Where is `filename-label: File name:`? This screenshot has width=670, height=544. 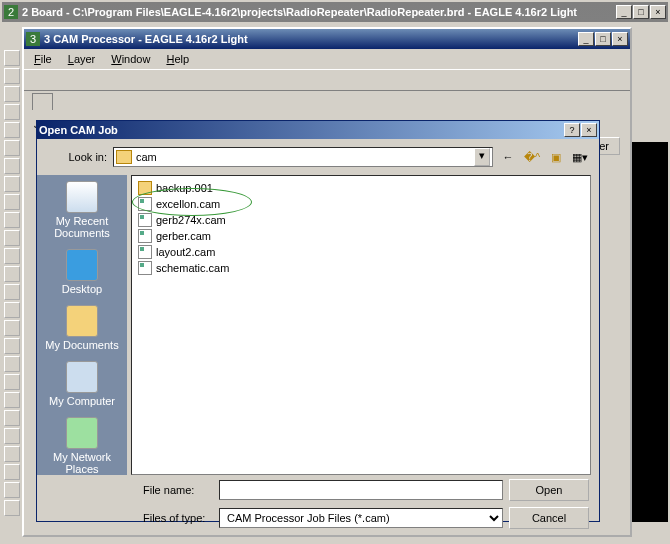 filename-label: File name: is located at coordinates (178, 490).